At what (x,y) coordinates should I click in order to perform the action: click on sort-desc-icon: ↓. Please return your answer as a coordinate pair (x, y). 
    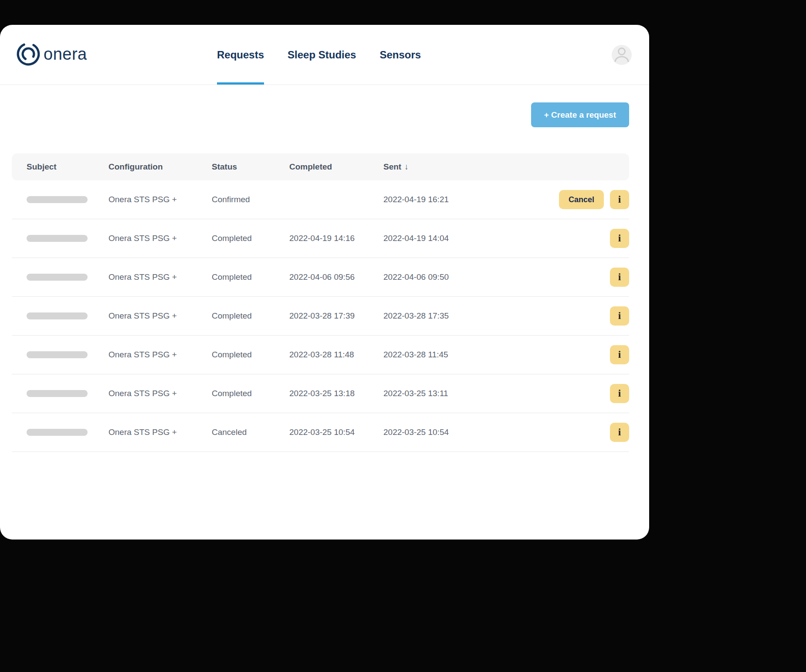
    Looking at the image, I should click on (406, 167).